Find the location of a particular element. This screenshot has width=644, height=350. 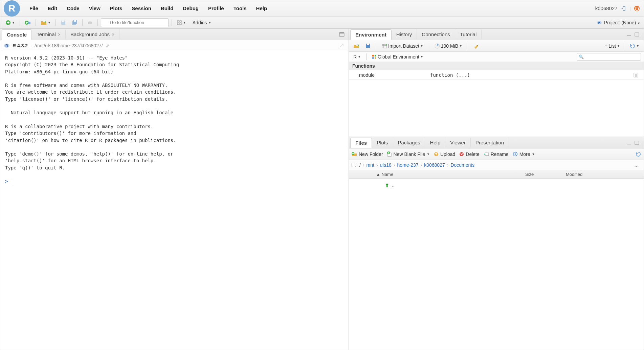

tab-background-jobs: Background Jobs× is located at coordinates (93, 34).